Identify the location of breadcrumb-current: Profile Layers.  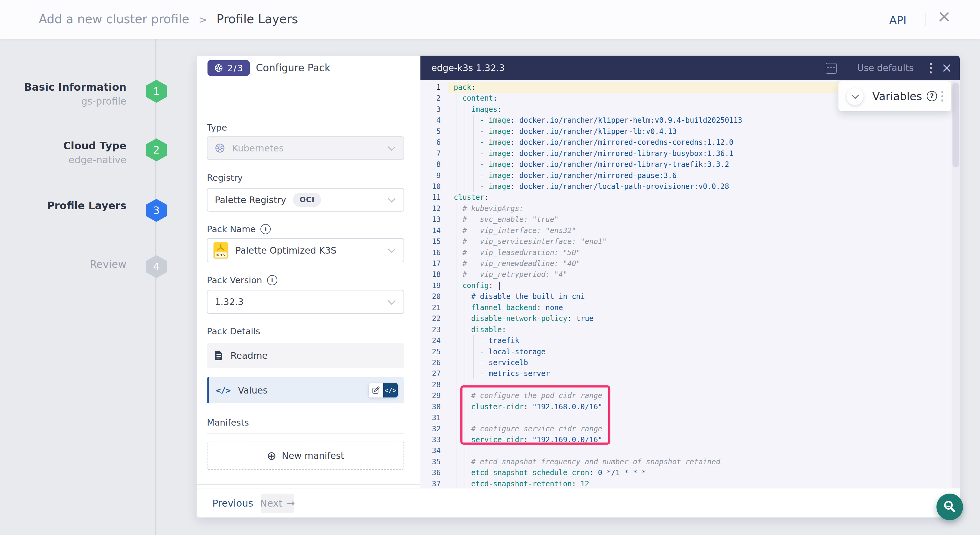
(257, 19).